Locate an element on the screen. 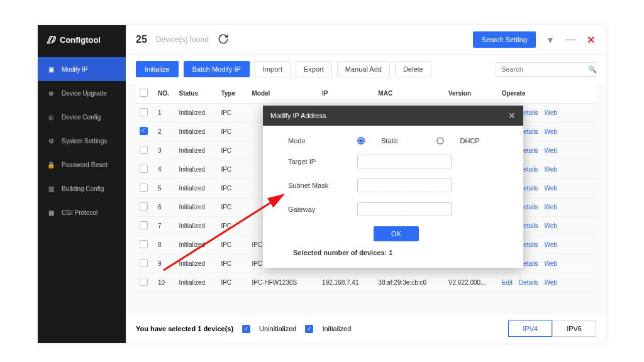 This screenshot has width=644, height=362. config-icon: ◎ is located at coordinates (51, 117).